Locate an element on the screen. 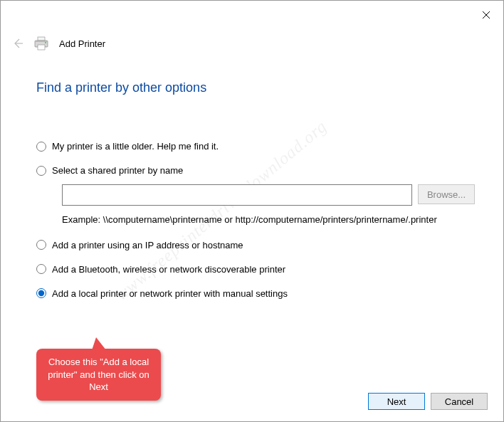  page-heading: Find a printer by other options is located at coordinates (121, 88).